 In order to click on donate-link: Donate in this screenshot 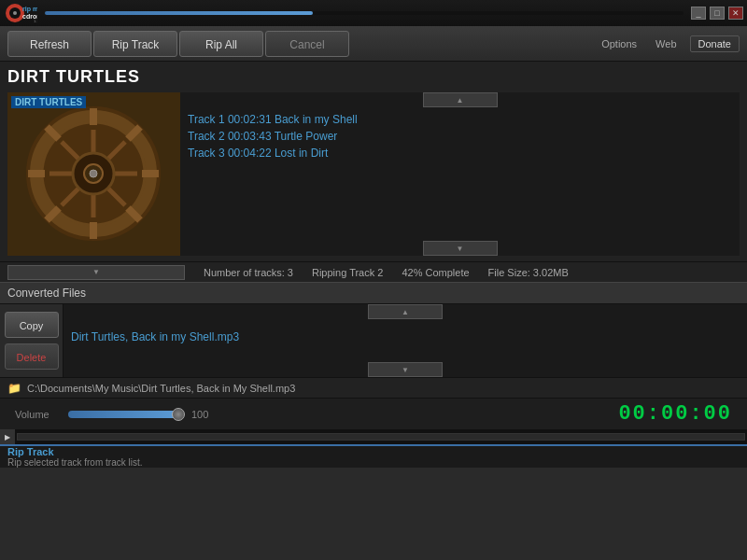, I will do `click(715, 44)`.